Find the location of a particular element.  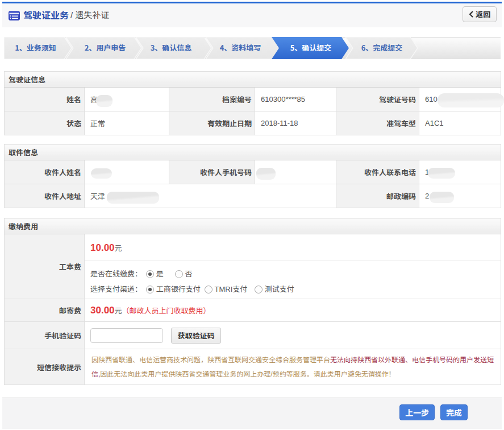

svg-text: 5、确认提交 is located at coordinates (311, 48).